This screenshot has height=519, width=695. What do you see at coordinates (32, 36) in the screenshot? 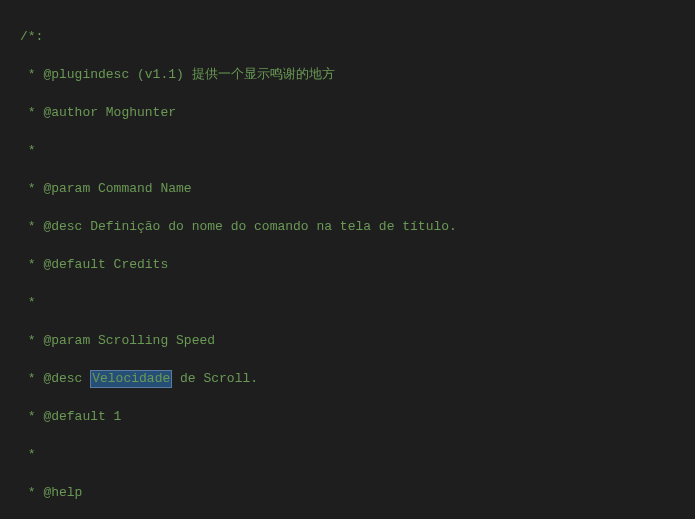
I see `code-line: /*:` at bounding box center [32, 36].